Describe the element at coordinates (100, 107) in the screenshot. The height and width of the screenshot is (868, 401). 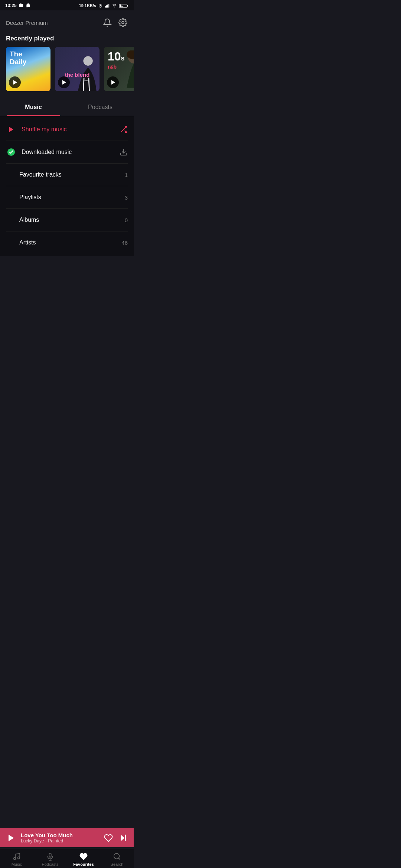
I see `tab-podcasts: Podcasts` at that location.